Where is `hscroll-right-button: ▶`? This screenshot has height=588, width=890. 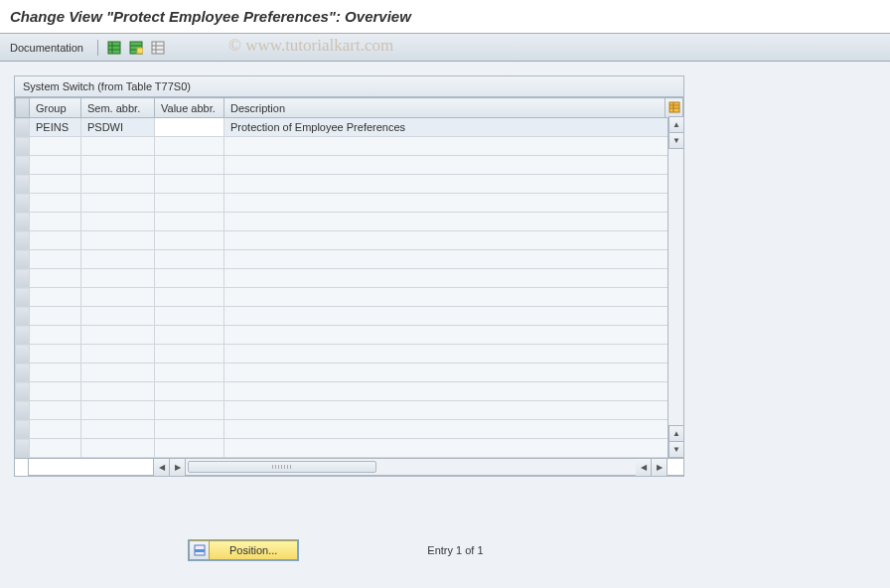
hscroll-right-button: ▶ is located at coordinates (660, 467).